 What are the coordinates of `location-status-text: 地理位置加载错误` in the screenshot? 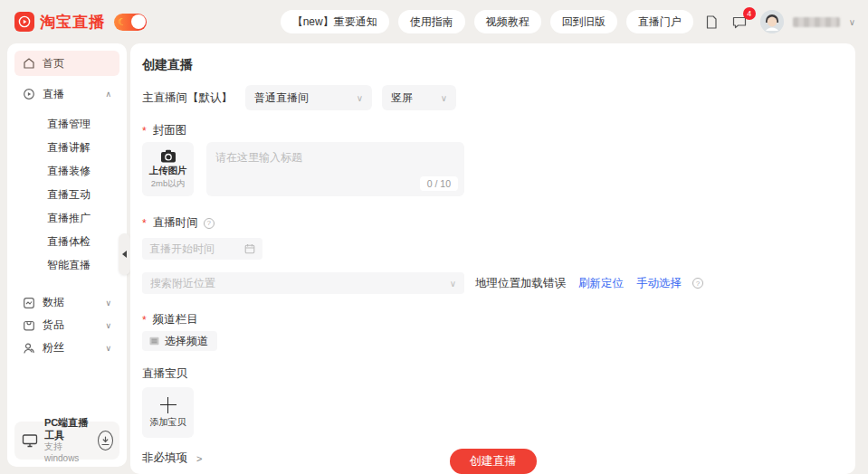 It's located at (520, 284).